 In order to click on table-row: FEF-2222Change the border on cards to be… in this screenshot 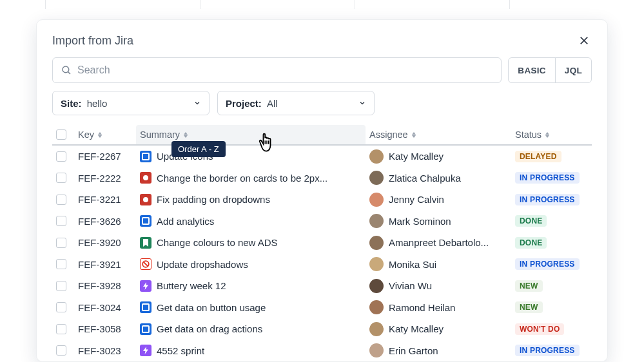, I will do `click(322, 178)`.